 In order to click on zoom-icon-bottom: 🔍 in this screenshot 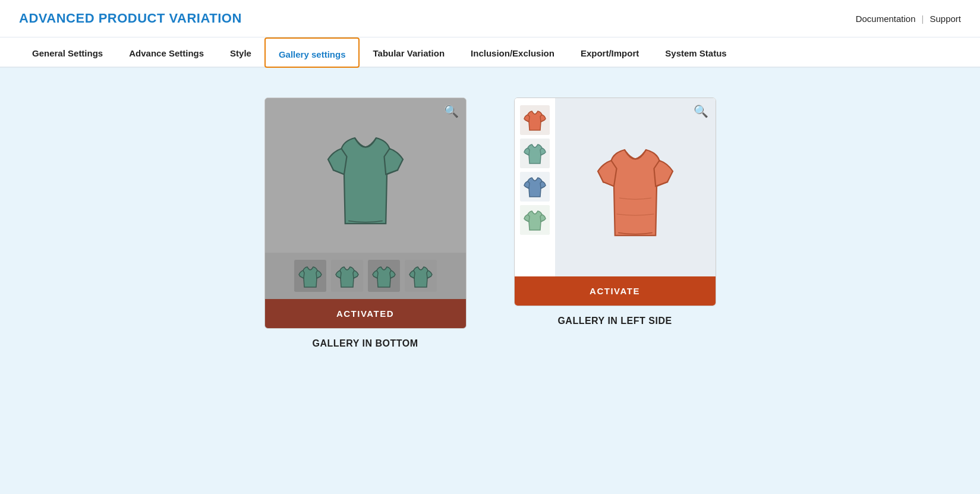, I will do `click(452, 111)`.